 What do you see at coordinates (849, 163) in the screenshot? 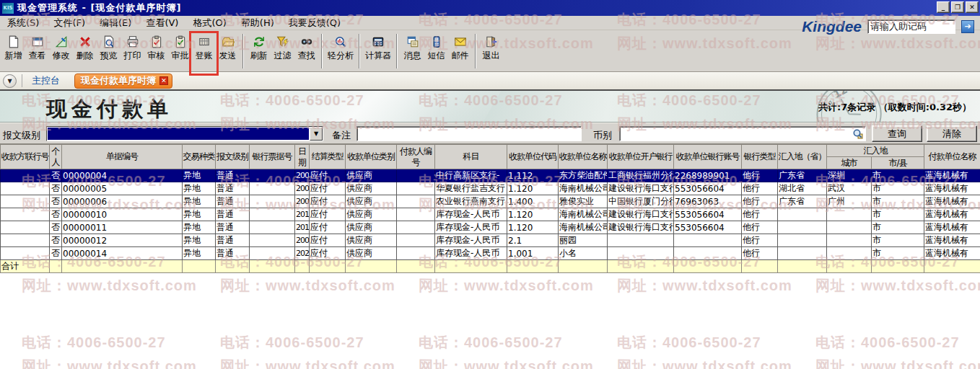
I see `column-header-17: 城市` at bounding box center [849, 163].